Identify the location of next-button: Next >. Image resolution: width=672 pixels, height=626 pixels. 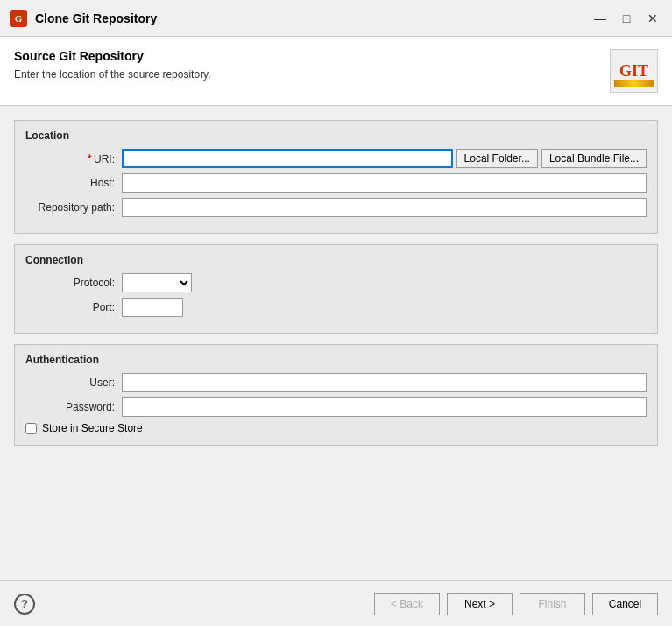
(480, 604).